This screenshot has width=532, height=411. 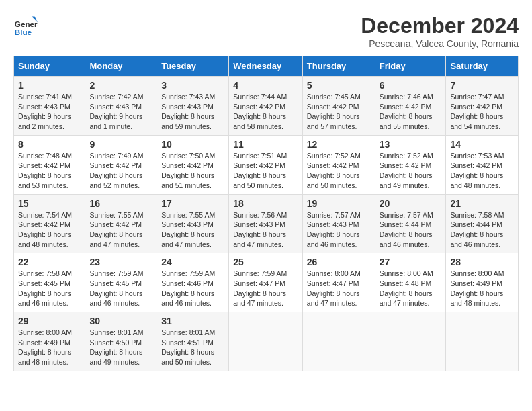 What do you see at coordinates (193, 262) in the screenshot?
I see `day-number: 24` at bounding box center [193, 262].